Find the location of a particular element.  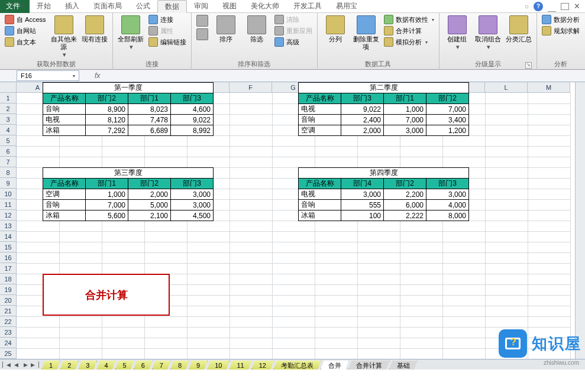

table-cell: 6,000 is located at coordinates (405, 205).